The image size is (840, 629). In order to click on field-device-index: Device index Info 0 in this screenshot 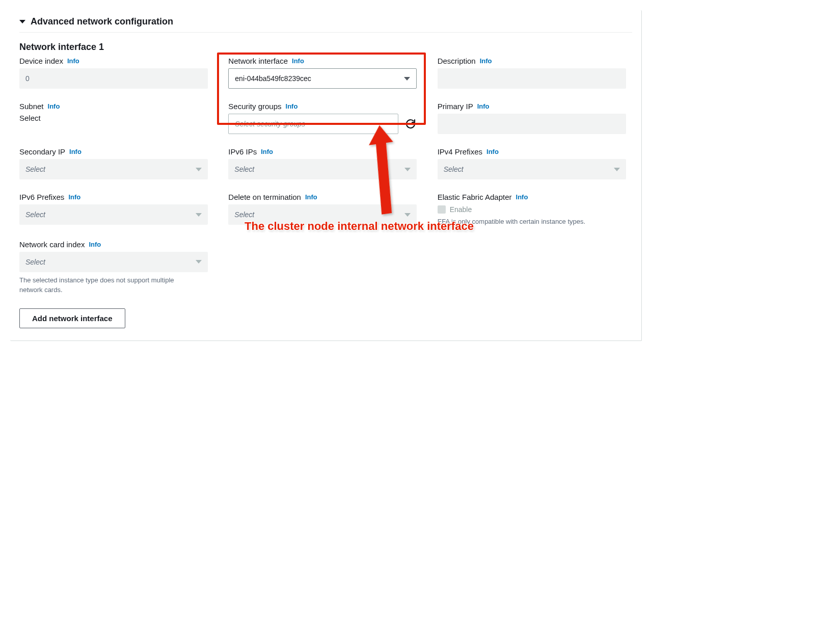, I will do `click(114, 72)`.